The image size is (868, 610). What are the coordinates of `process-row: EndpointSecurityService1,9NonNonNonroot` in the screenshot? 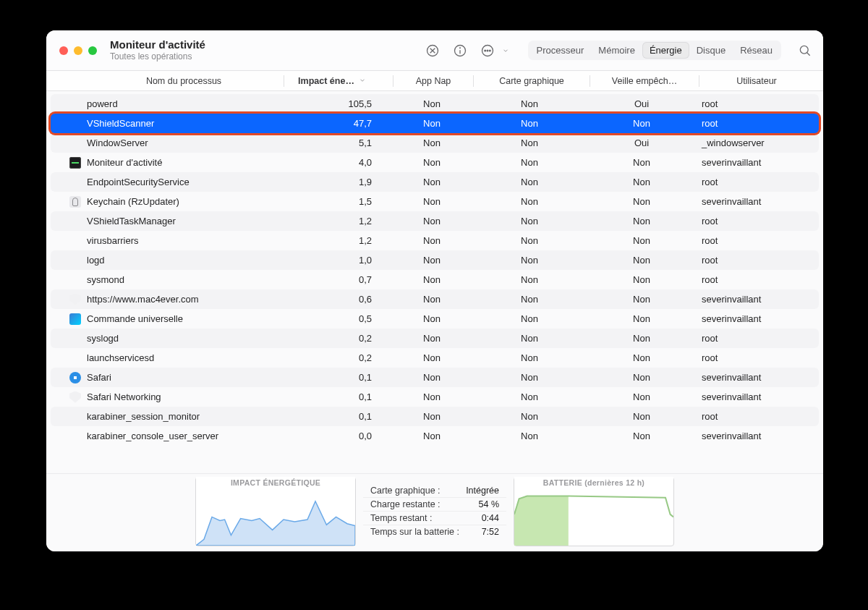 It's located at (435, 182).